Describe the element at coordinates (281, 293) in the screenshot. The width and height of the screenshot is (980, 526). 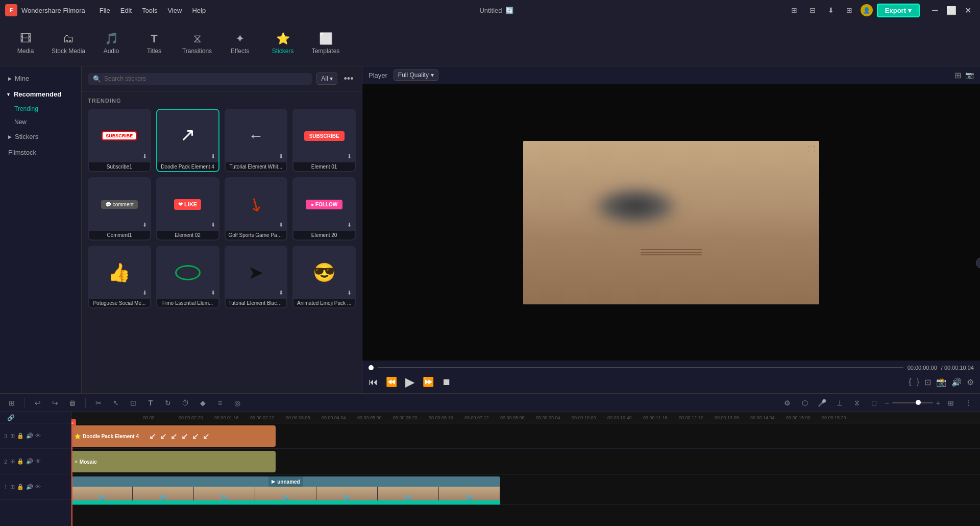
I see `download-icon-11: ⬇` at that location.